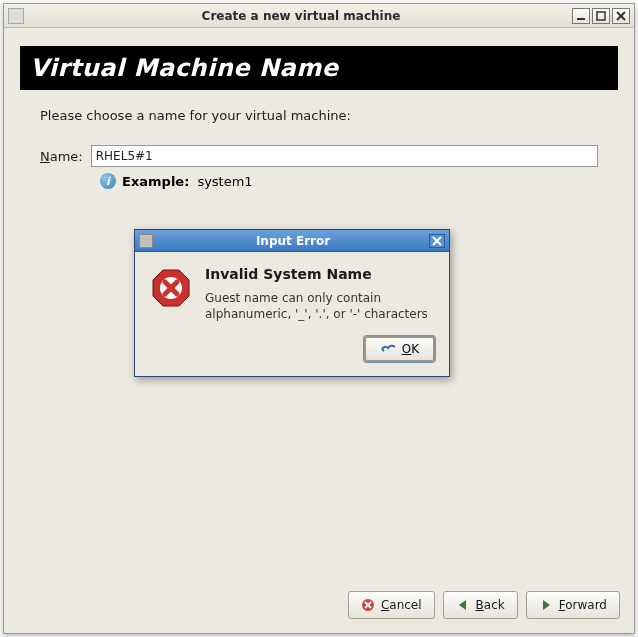 The image size is (638, 637). I want to click on dialog-title: Input Error, so click(293, 241).